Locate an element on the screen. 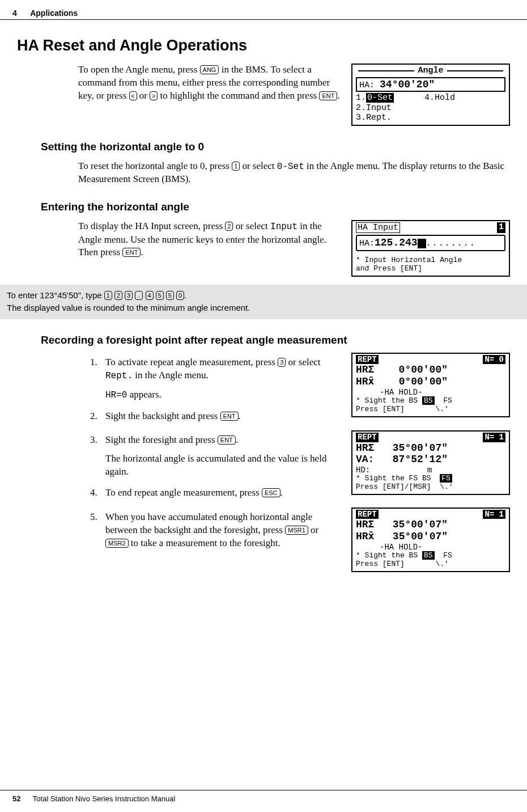 The image size is (527, 812). intro-row: To open the Angle menu, press ANG in the… is located at coordinates (294, 95).